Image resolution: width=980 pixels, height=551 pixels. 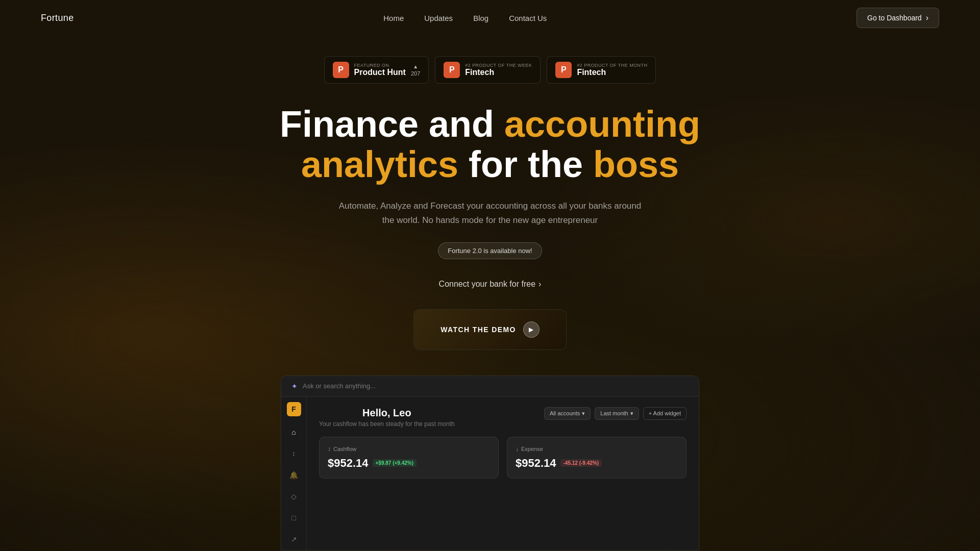 What do you see at coordinates (387, 424) in the screenshot?
I see `dash-subtitle: Your cashflow has been steady for the pa…` at bounding box center [387, 424].